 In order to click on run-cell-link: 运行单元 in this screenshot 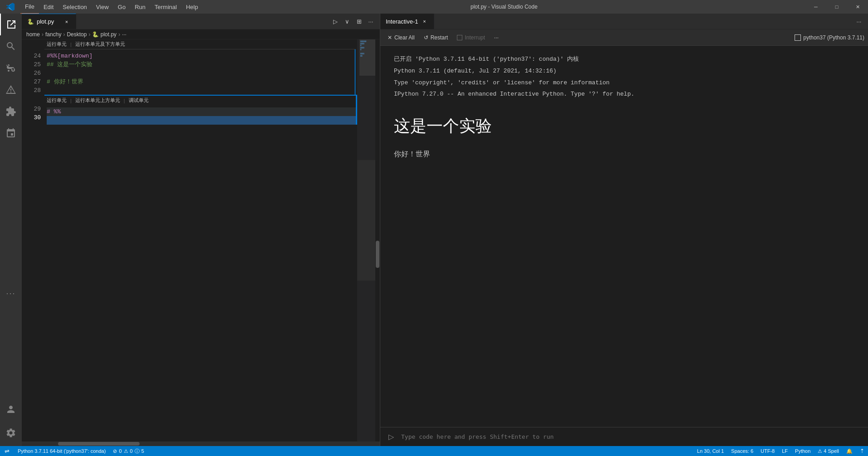, I will do `click(57, 44)`.